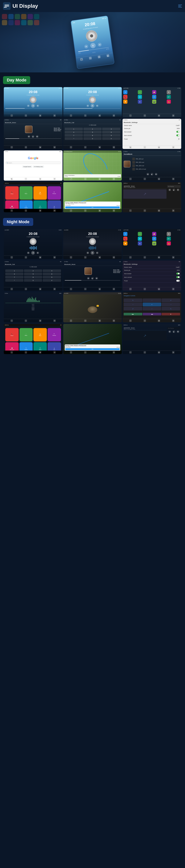  What do you see at coordinates (178, 277) in the screenshot?
I see `toggle-auto-connect` at bounding box center [178, 277].